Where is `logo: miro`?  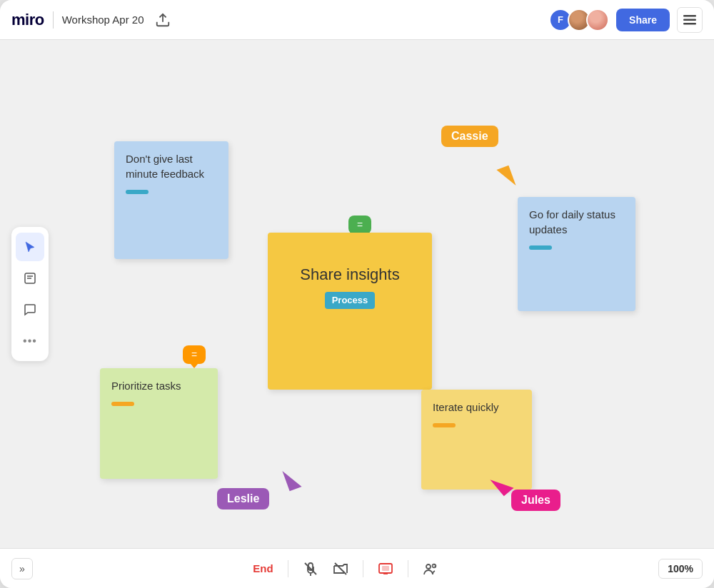
logo: miro is located at coordinates (28, 20).